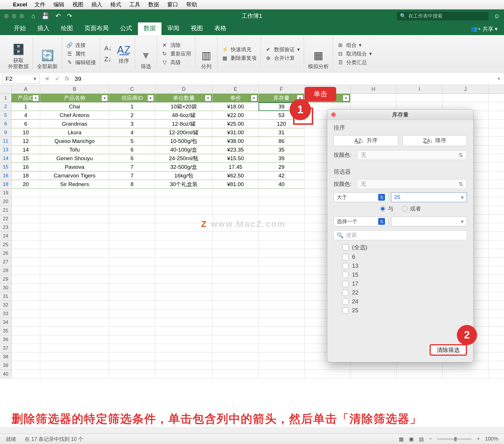  I want to click on ribbon-getdata: 🗄️ 获取 外部数据, so click(18, 53).